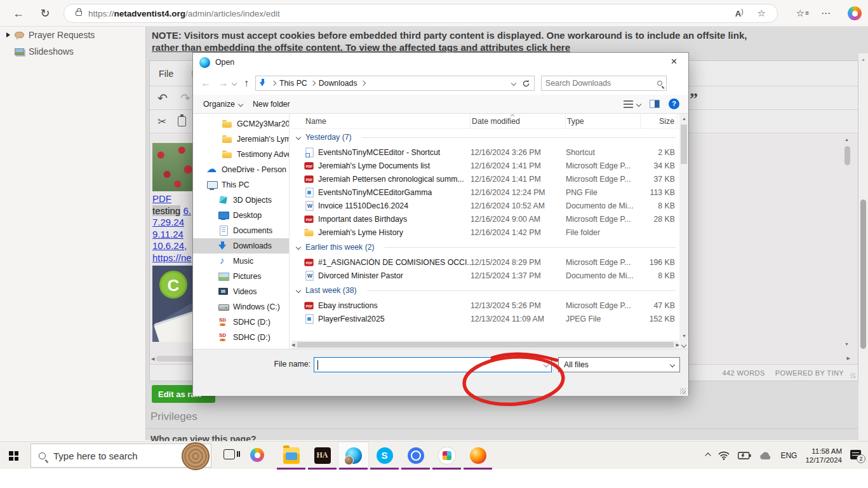  Describe the element at coordinates (514, 83) in the screenshot. I see `address-dropdown-icon` at that location.